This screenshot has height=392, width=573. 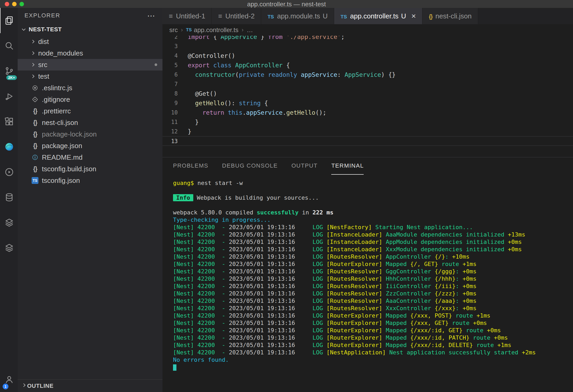 I want to click on activity-item-extensions, so click(x=9, y=122).